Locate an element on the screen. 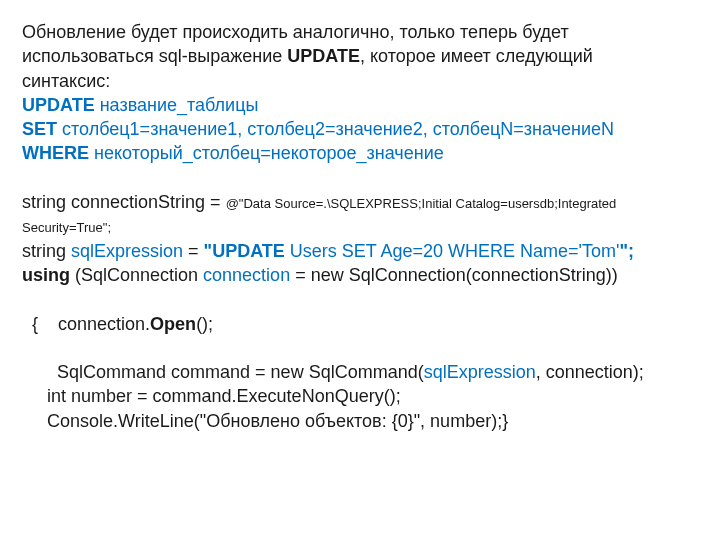  se-rest: Users SET Age=20 WHERE Name='Tom' is located at coordinates (452, 251).